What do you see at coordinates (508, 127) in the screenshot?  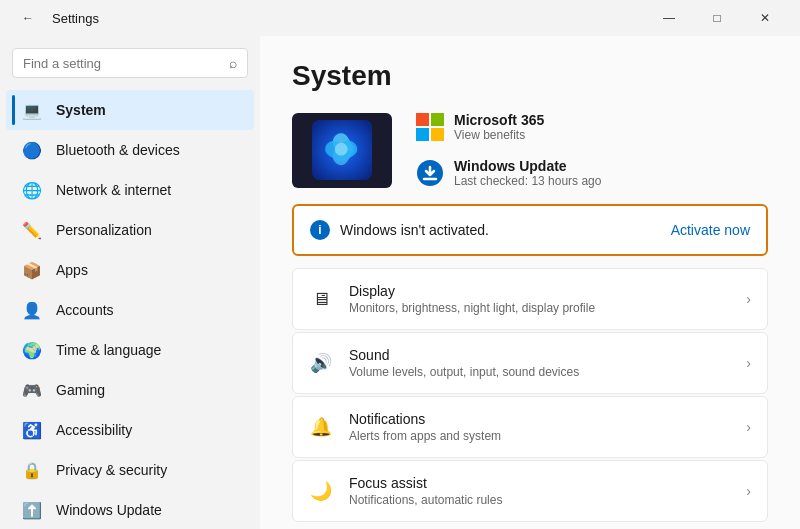 I see `promo-ms365: Microsoft 365 View benefits` at bounding box center [508, 127].